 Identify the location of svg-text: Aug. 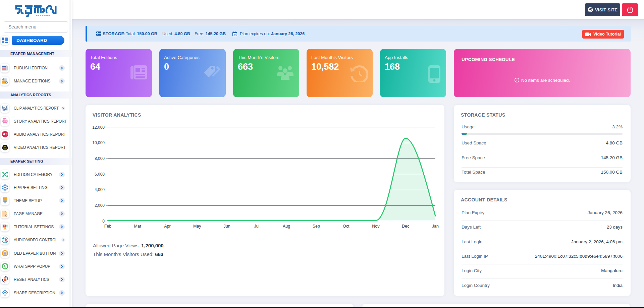
(286, 226).